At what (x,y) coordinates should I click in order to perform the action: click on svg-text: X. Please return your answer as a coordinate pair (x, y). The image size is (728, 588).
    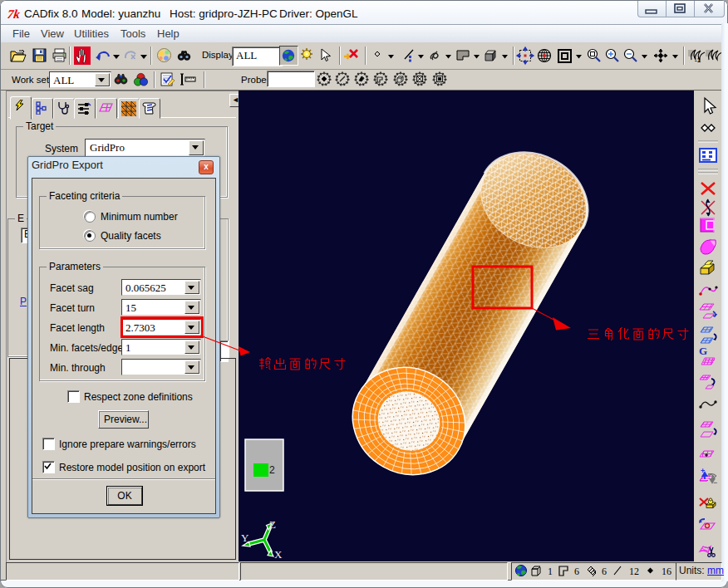
    Looking at the image, I should click on (278, 555).